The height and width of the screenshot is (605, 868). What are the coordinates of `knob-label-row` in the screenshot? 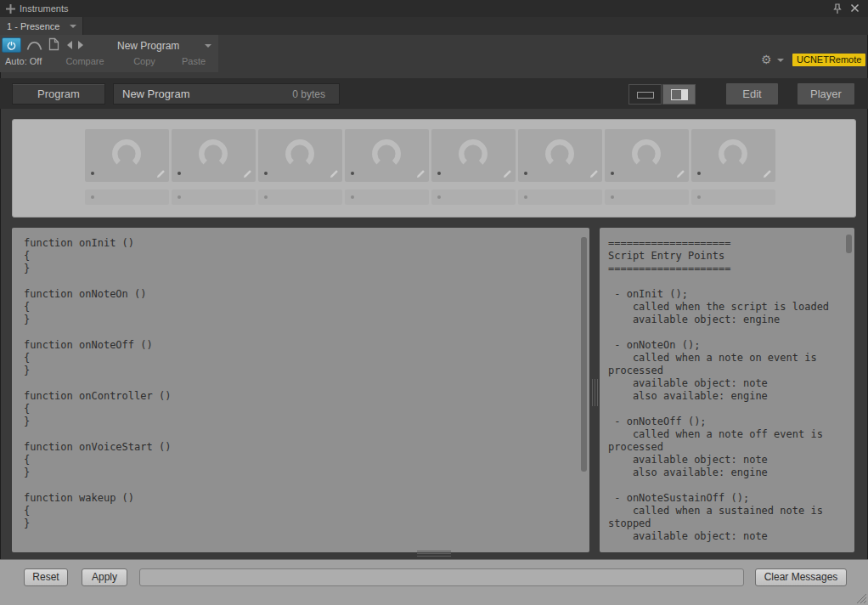 It's located at (430, 197).